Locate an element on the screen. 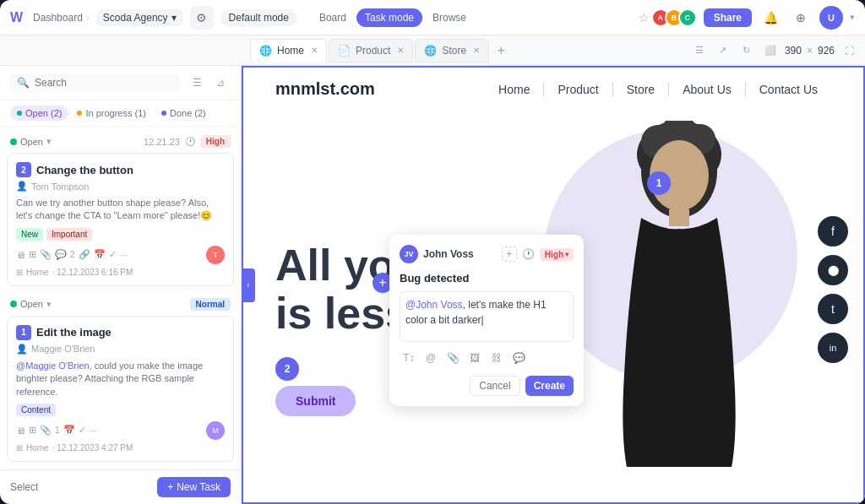 The width and height of the screenshot is (865, 504). collapse-panel-button: ‹ is located at coordinates (248, 285).